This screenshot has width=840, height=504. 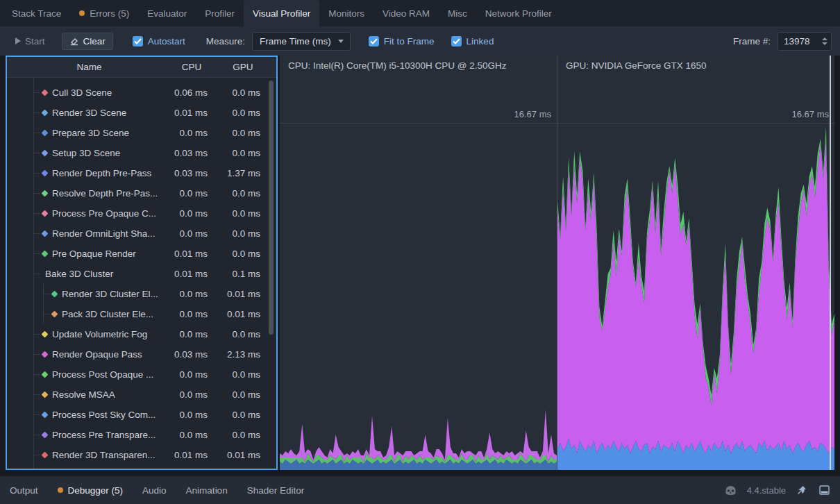 What do you see at coordinates (276, 490) in the screenshot?
I see `bottom-tab-label: Shader Editor` at bounding box center [276, 490].